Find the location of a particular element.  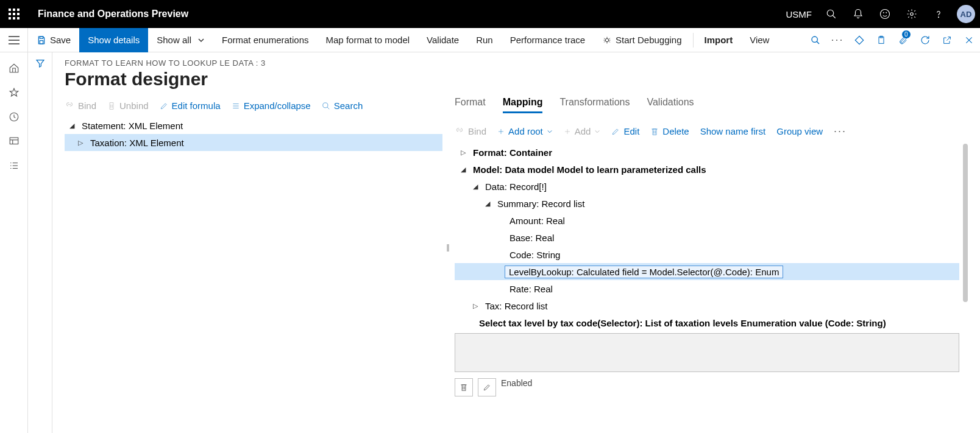

map-node-label: Summary: Record list is located at coordinates (539, 203).